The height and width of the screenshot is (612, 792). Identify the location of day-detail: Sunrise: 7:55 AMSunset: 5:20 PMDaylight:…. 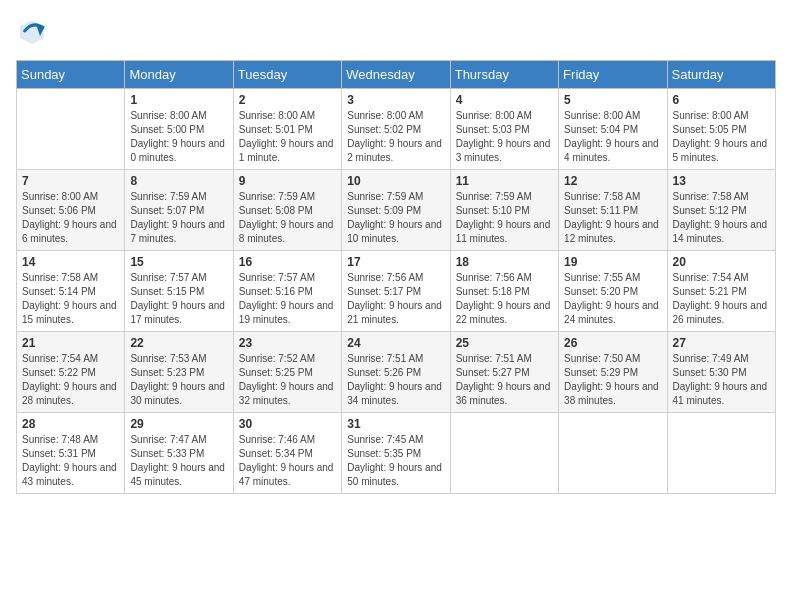
(612, 298).